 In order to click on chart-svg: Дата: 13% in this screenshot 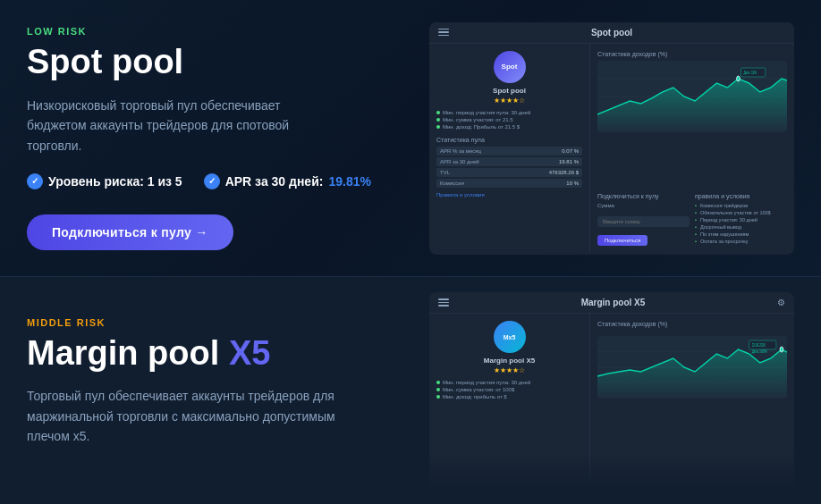, I will do `click(692, 97)`.